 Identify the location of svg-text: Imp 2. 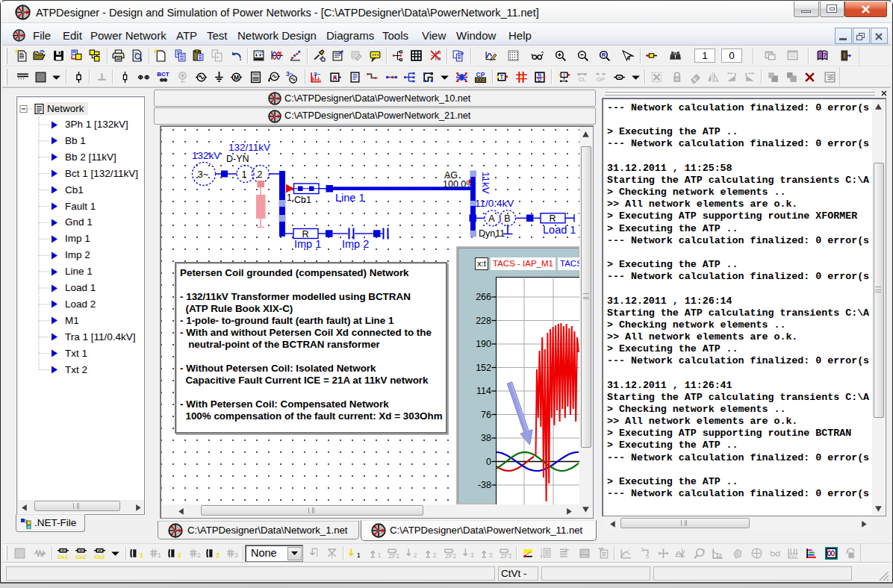
(355, 244).